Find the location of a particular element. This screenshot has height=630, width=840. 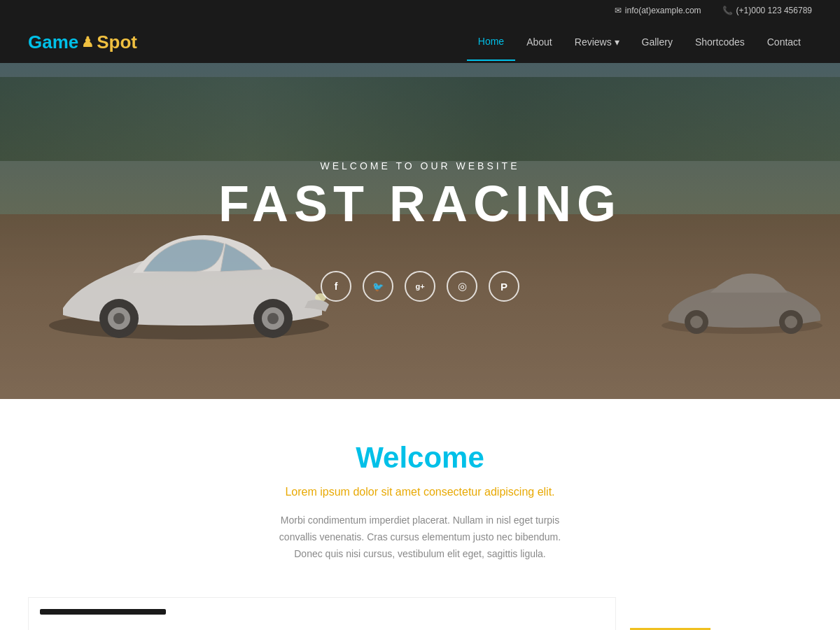

top-bar: ✉ info(at)example.com 📞 (+1)000 123 4567… is located at coordinates (420, 10).